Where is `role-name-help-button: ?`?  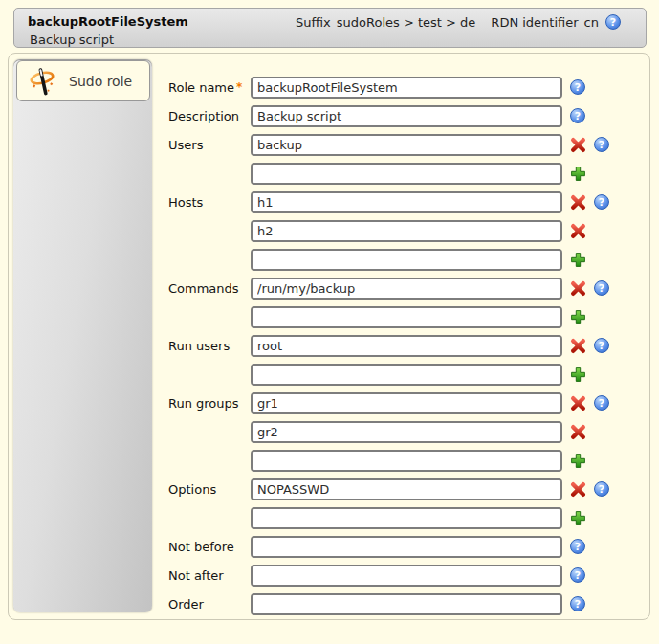 role-name-help-button: ? is located at coordinates (578, 87).